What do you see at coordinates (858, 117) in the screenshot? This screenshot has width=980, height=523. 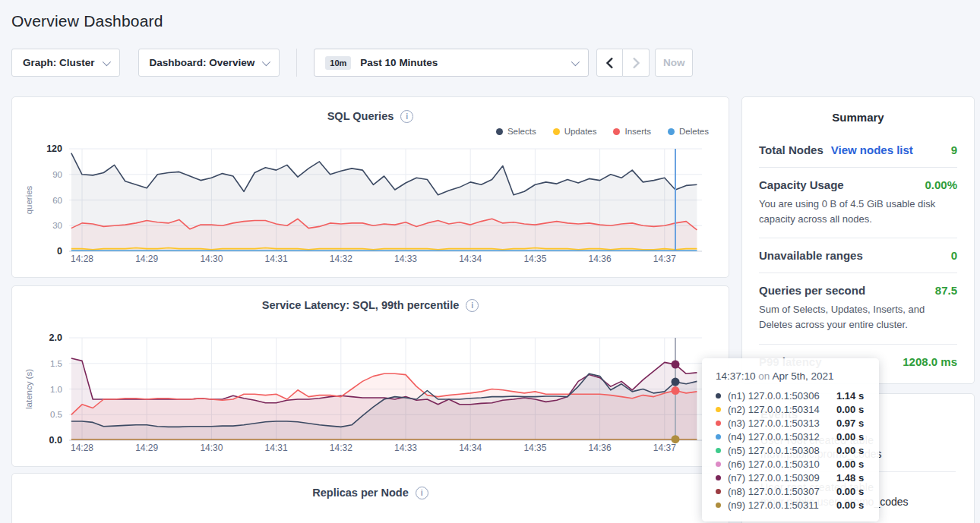 I see `summary-title: Summary` at bounding box center [858, 117].